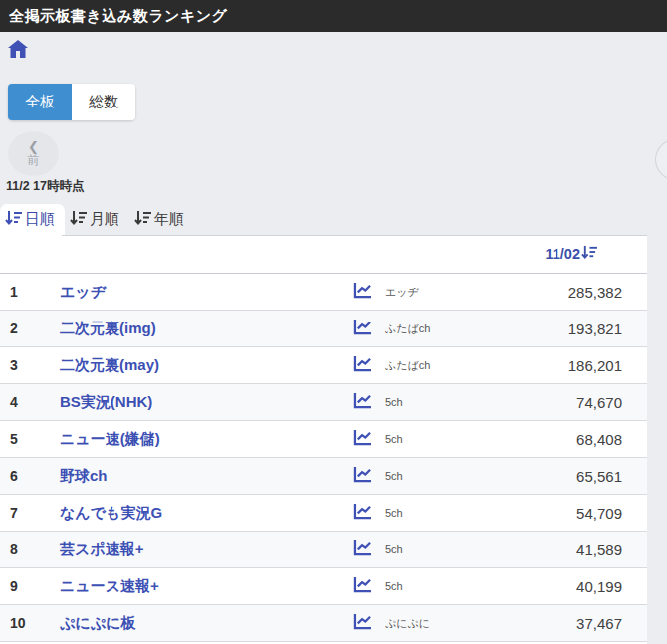  What do you see at coordinates (585, 328) in the screenshot?
I see `post-count: 193,821` at bounding box center [585, 328].